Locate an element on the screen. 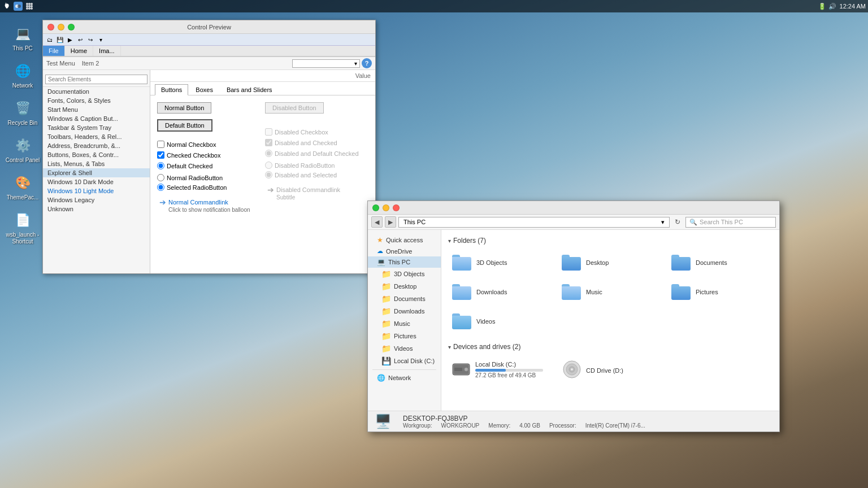 The height and width of the screenshot is (488, 868). folder-item-3dobjects: 3D Objects is located at coordinates (501, 263).